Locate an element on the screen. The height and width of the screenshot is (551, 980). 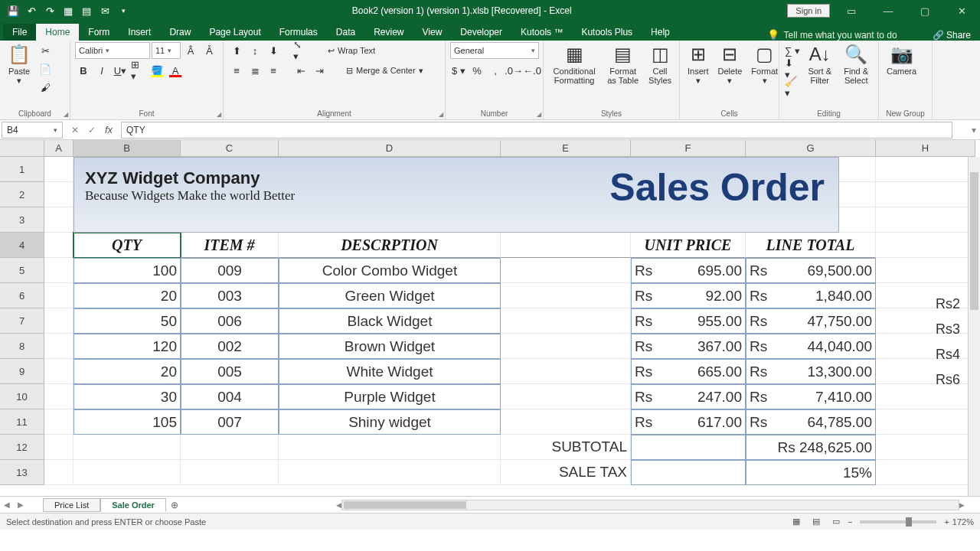
sort-filter-button: A↓Sort & Filter is located at coordinates (819, 64).